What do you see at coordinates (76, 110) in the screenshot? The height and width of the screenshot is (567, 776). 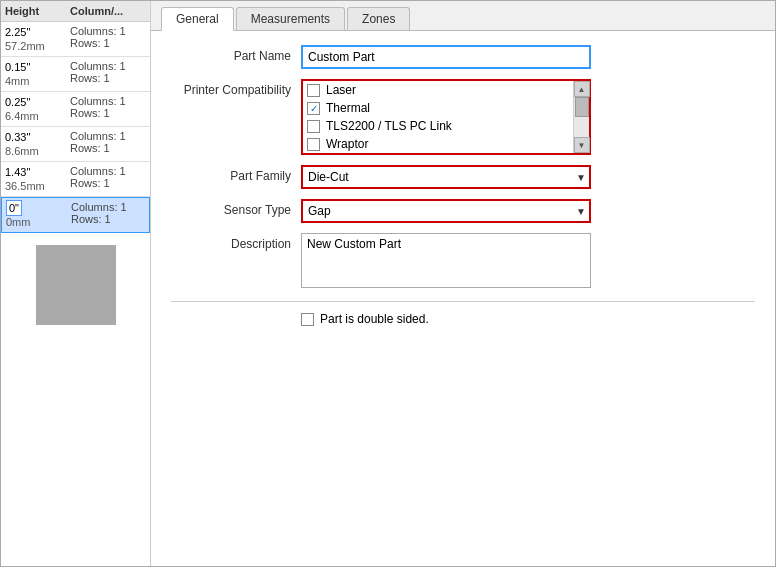 I see `list-item: 0.25"6.4mmColumns: 1Rows: 1` at bounding box center [76, 110].